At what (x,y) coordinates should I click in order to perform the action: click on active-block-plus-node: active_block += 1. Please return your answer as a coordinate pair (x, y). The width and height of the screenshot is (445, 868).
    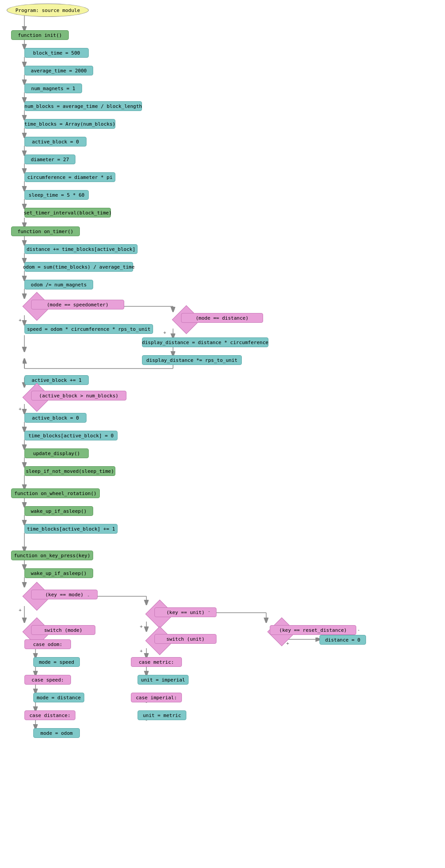
    Looking at the image, I should click on (57, 380).